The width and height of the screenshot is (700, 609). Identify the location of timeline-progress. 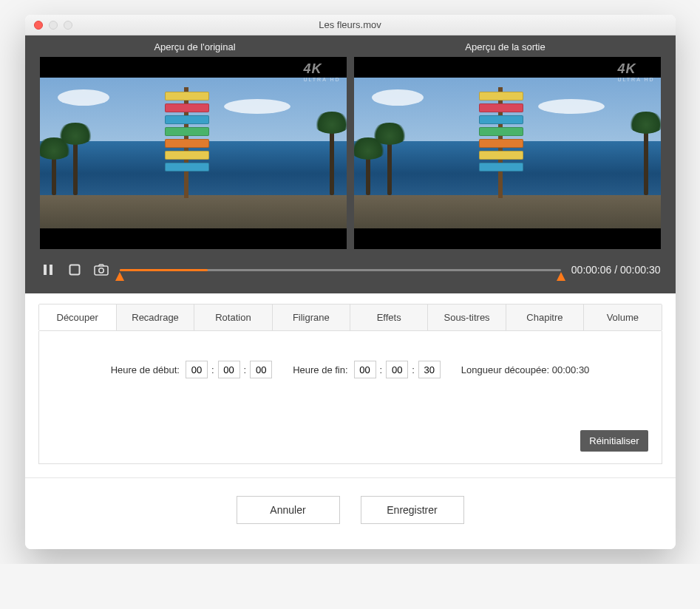
(164, 271).